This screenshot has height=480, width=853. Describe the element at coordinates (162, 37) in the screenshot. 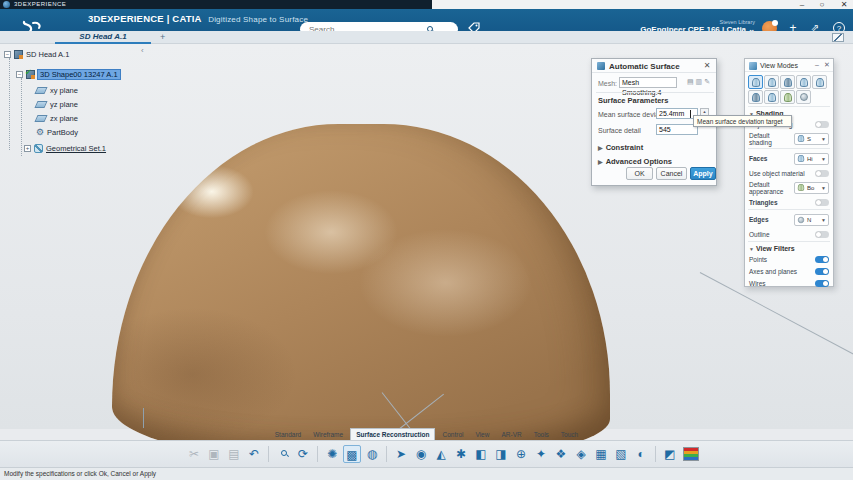

I see `new-tab-button: +` at that location.